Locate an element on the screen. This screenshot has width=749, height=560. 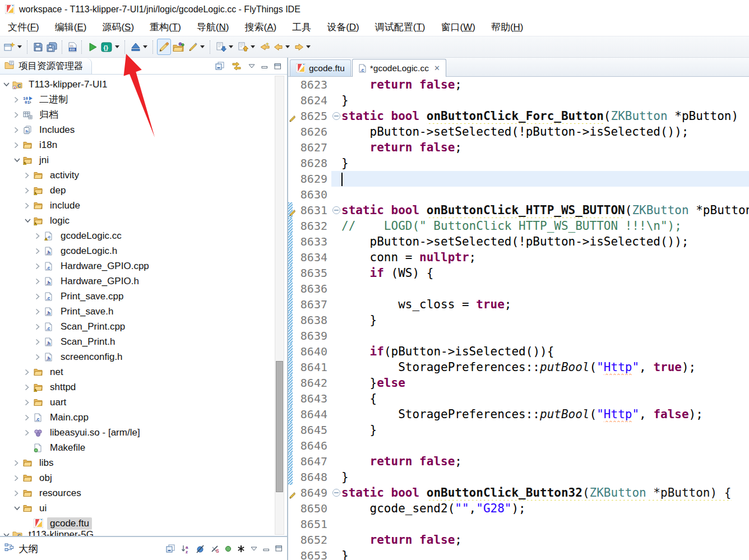
tree-item-Scan_Print.cpp: .cScan_Print.cpp is located at coordinates (144, 326).